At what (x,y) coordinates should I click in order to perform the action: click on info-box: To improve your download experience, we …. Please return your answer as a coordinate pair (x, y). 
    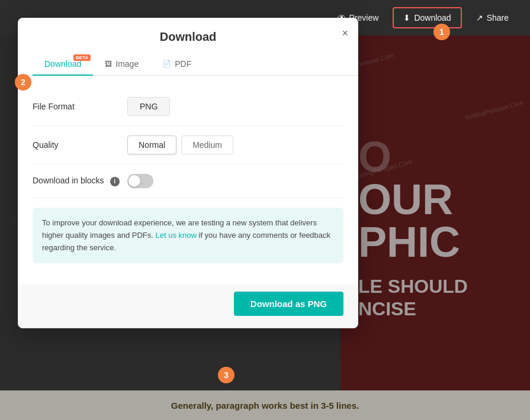
    Looking at the image, I should click on (188, 235).